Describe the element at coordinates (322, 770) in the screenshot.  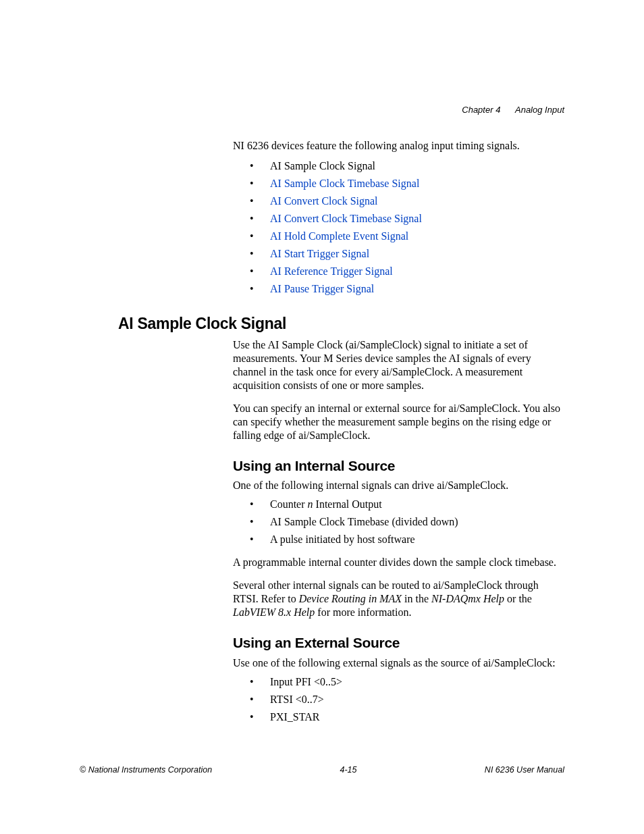
I see `page-footer: © National Instruments Corporation 4-15 …` at that location.